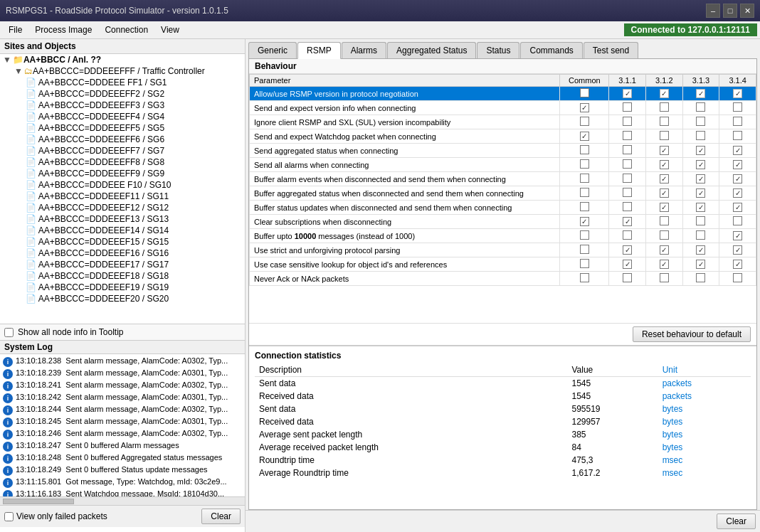 This screenshot has width=760, height=532. Describe the element at coordinates (405, 151) in the screenshot. I see `behaviour-row-label: Send aggregated status when connecting` at that location.